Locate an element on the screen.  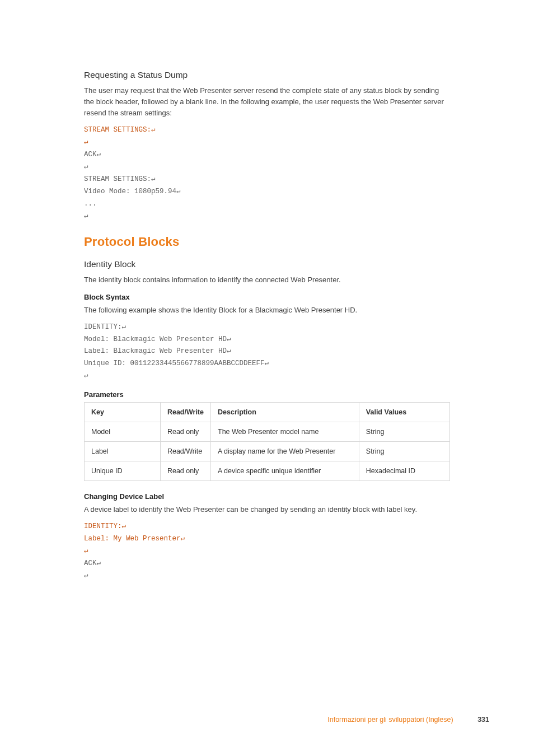
code-line-sent: IDENTITY:↵ is located at coordinates (105, 526).